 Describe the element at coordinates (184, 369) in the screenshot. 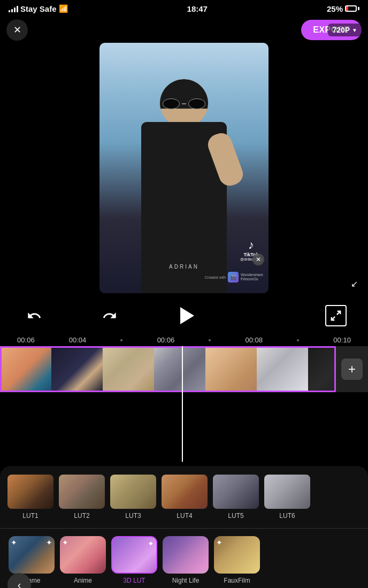

I see `video-strip-container: +` at that location.